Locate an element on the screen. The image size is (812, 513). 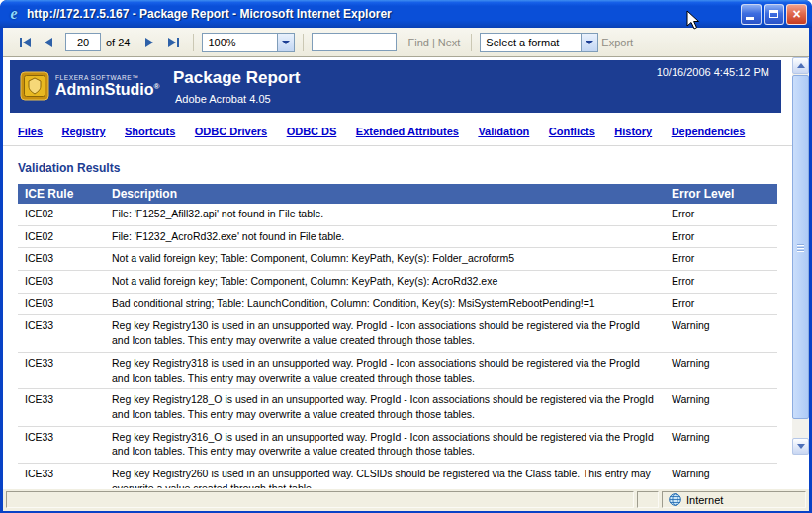
ie-icon: e is located at coordinates (14, 14).